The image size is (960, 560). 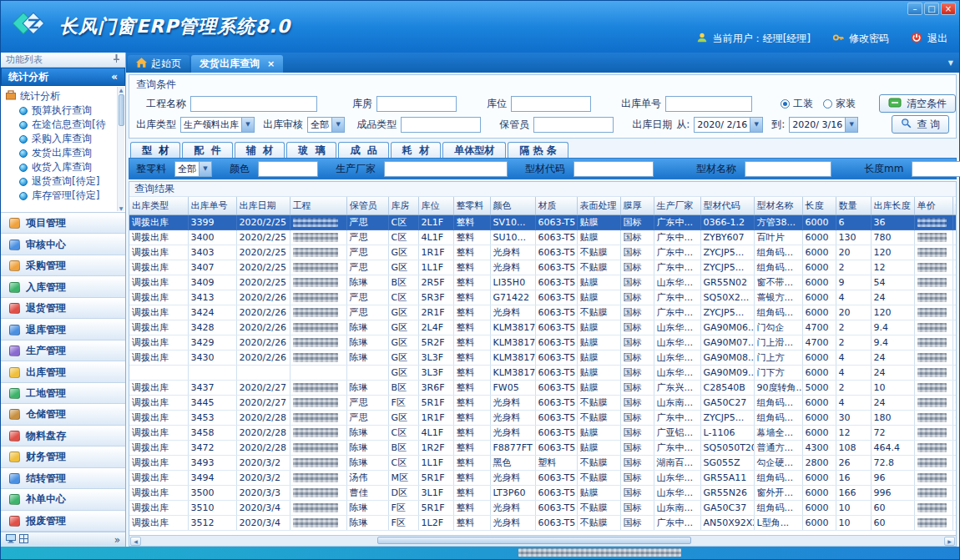 I want to click on table-row: 调拨出库34242020/2/26严思G区2R1F整料光身料6063-T5不贴膜…, so click(x=543, y=312).